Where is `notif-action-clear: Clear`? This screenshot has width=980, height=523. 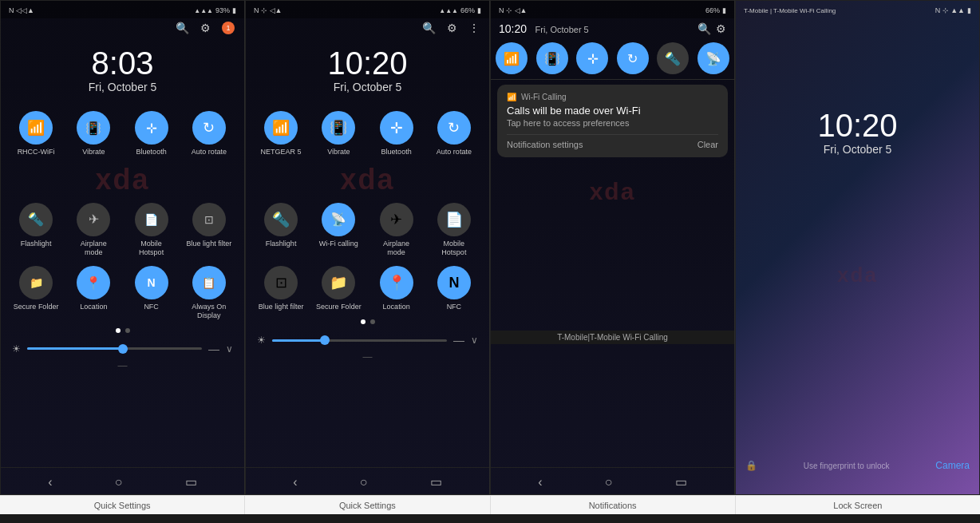
notif-action-clear: Clear is located at coordinates (708, 145).